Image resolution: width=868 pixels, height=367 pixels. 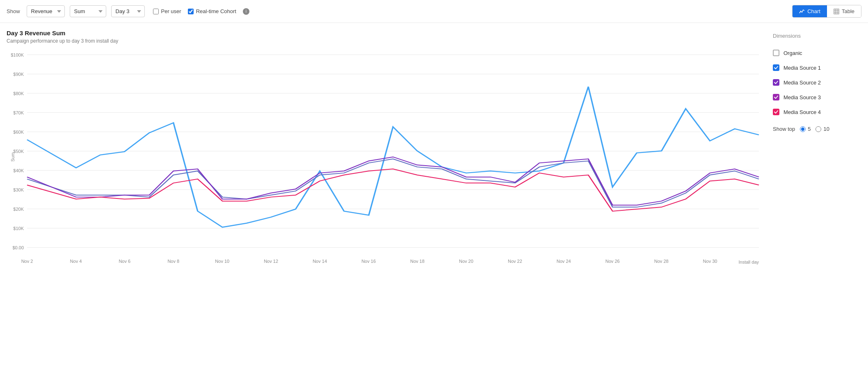 What do you see at coordinates (776, 97) in the screenshot?
I see `ms3-checkbox` at bounding box center [776, 97].